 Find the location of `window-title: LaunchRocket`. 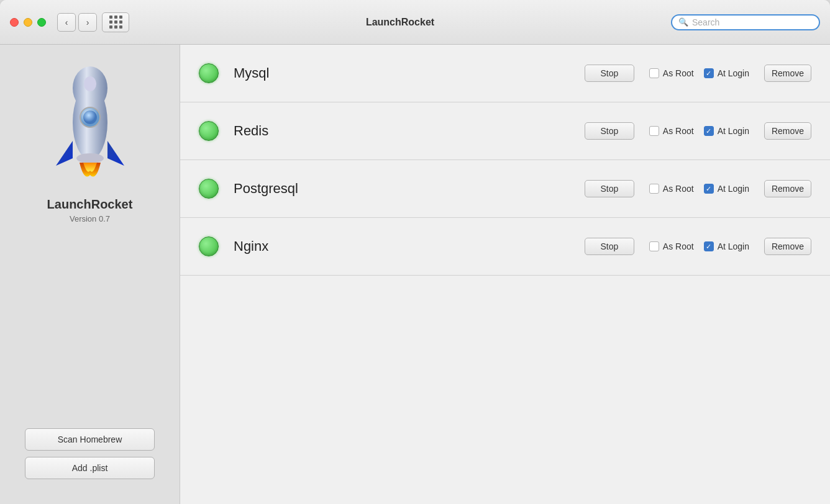

window-title: LaunchRocket is located at coordinates (400, 22).